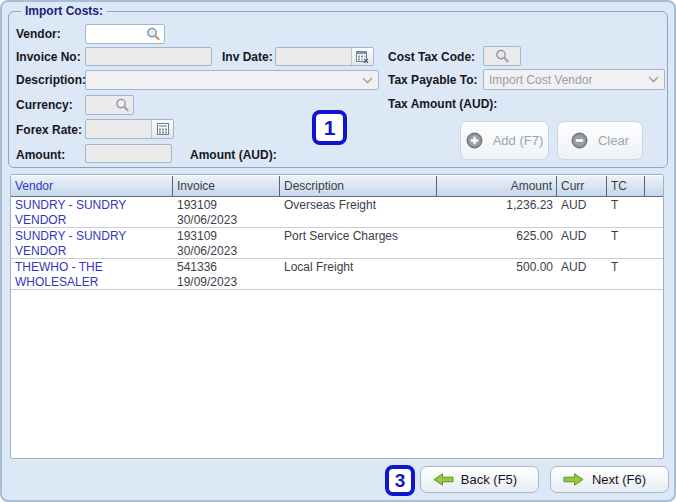 This screenshot has width=676, height=502. Describe the element at coordinates (626, 186) in the screenshot. I see `column-header-tc: TC` at that location.